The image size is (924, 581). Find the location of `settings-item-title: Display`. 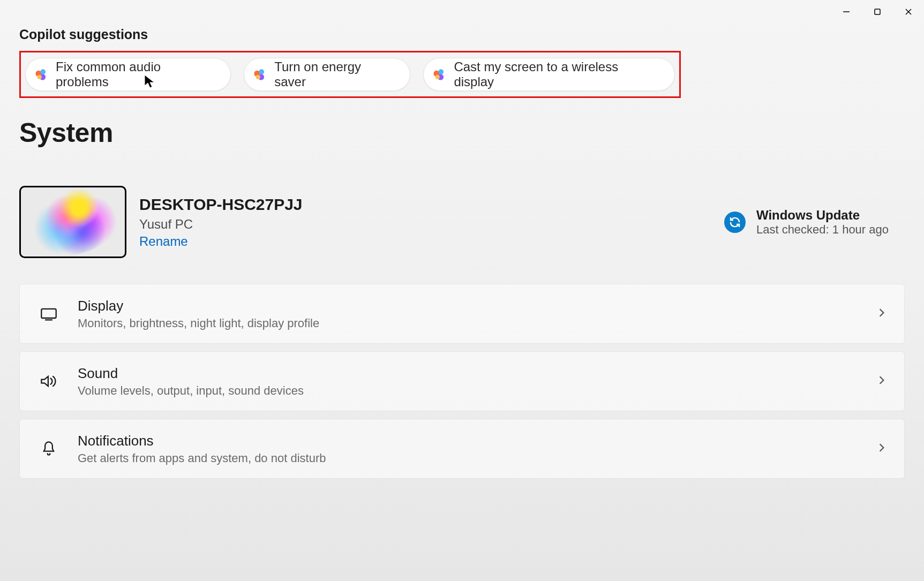

settings-item-title: Display is located at coordinates (478, 306).